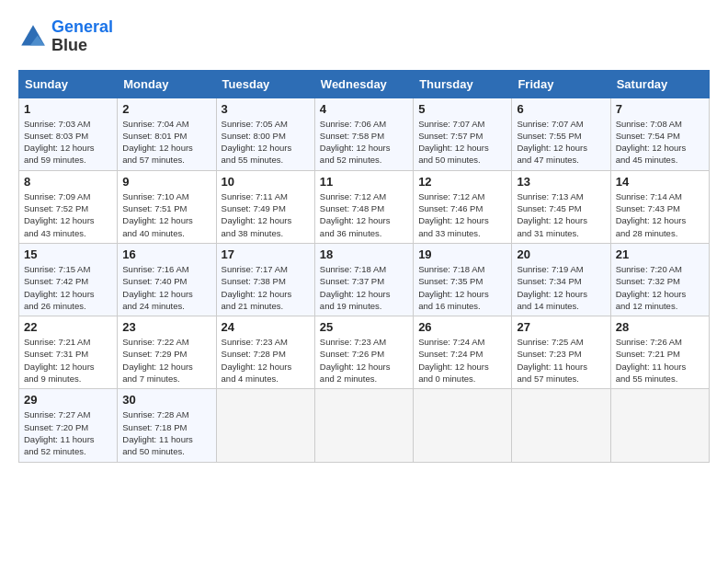  Describe the element at coordinates (266, 142) in the screenshot. I see `day-info: Sunrise: 7:05 AMSunset: 8:00 PMDaylight:…` at that location.